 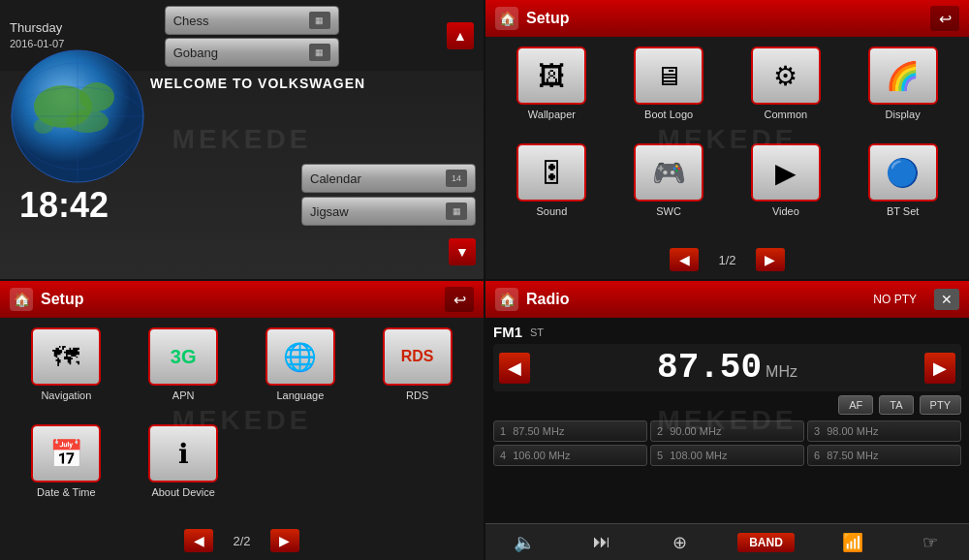 What do you see at coordinates (417, 372) in the screenshot?
I see `setup-item-rds: RDS RDS` at bounding box center [417, 372].